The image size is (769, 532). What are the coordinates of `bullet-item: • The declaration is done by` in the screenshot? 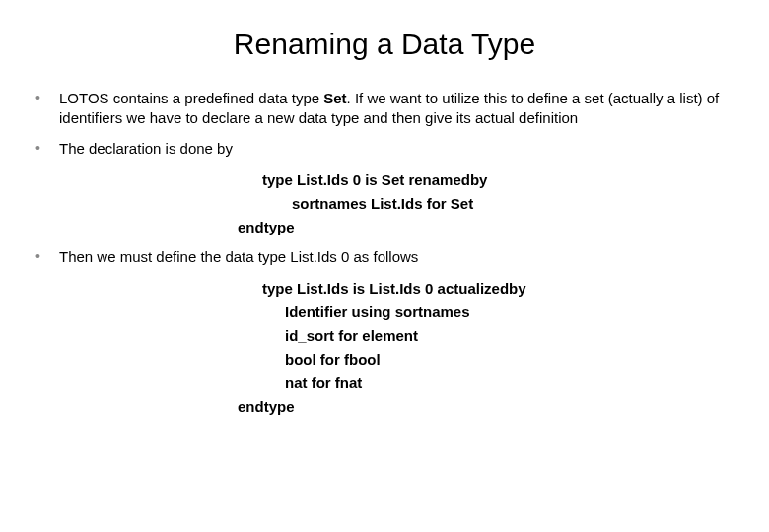 It's located at (384, 149).